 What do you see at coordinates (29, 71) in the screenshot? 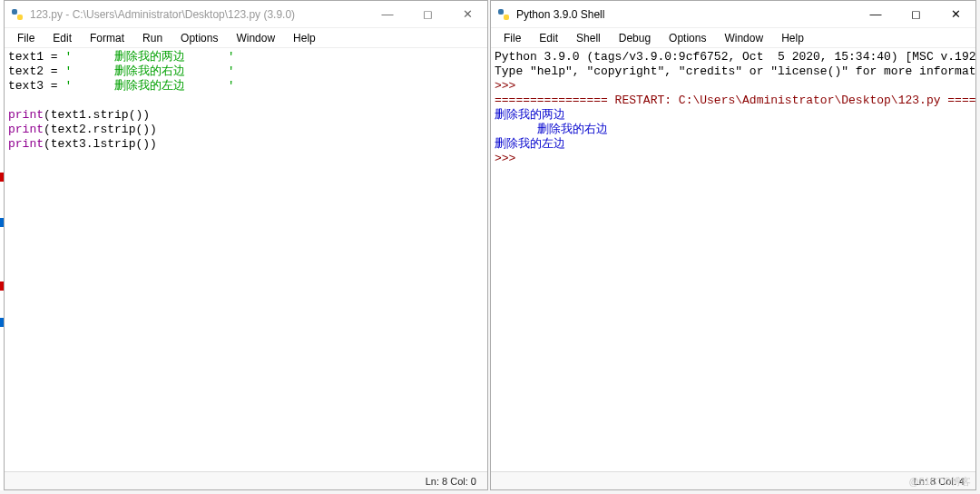
I see `code-token: text2` at bounding box center [29, 71].